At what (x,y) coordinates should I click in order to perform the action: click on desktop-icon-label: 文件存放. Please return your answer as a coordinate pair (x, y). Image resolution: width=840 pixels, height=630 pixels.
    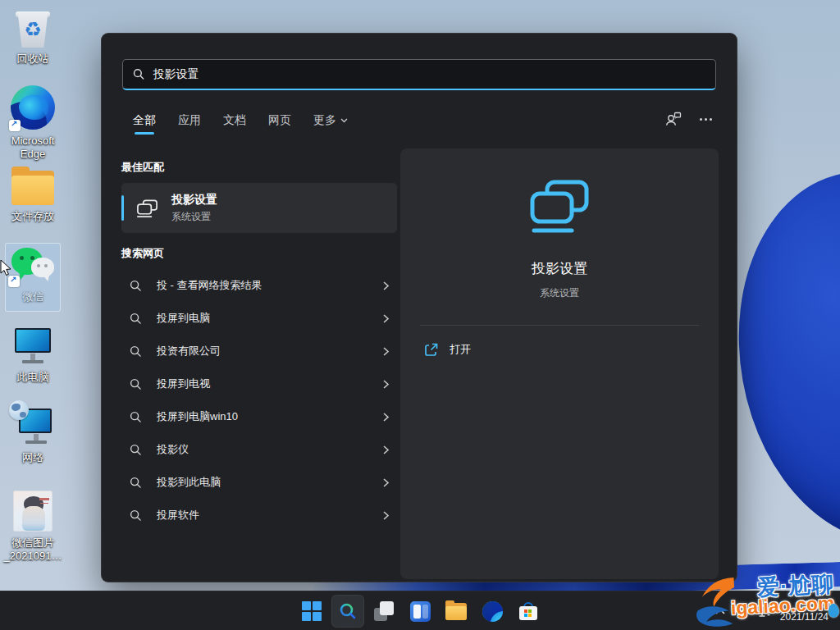
    Looking at the image, I should click on (33, 217).